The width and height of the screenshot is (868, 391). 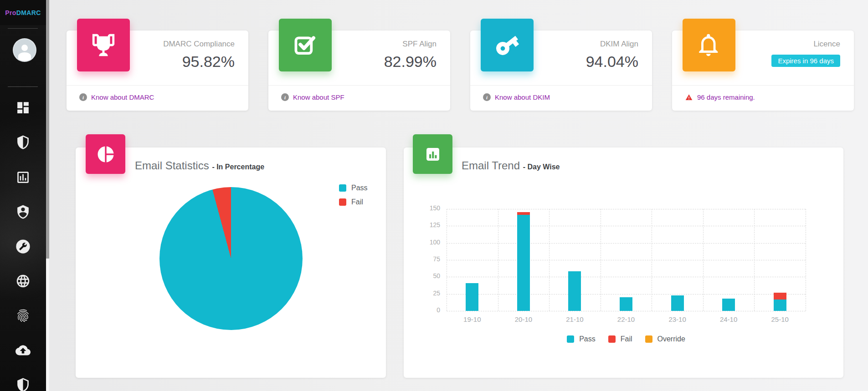 What do you see at coordinates (23, 177) in the screenshot?
I see `sidebar-item-reports` at bounding box center [23, 177].